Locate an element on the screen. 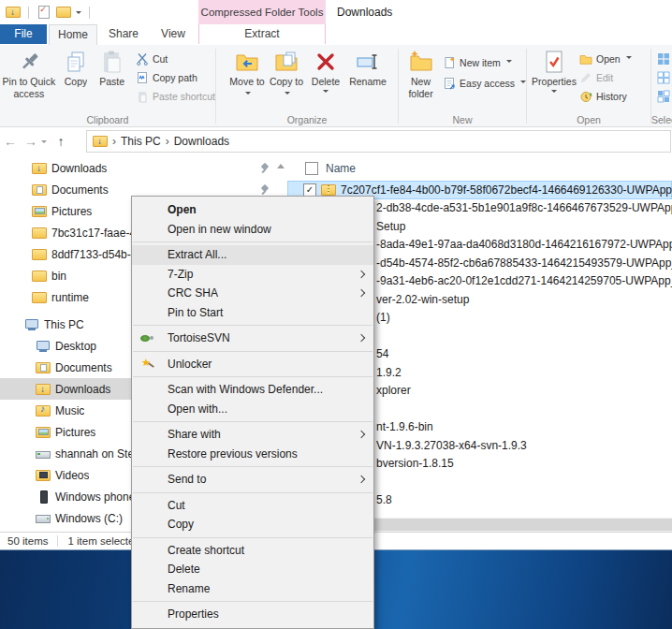 Image resolution: width=672 pixels, height=629 pixels. copy-path-button: Copy path is located at coordinates (176, 78).